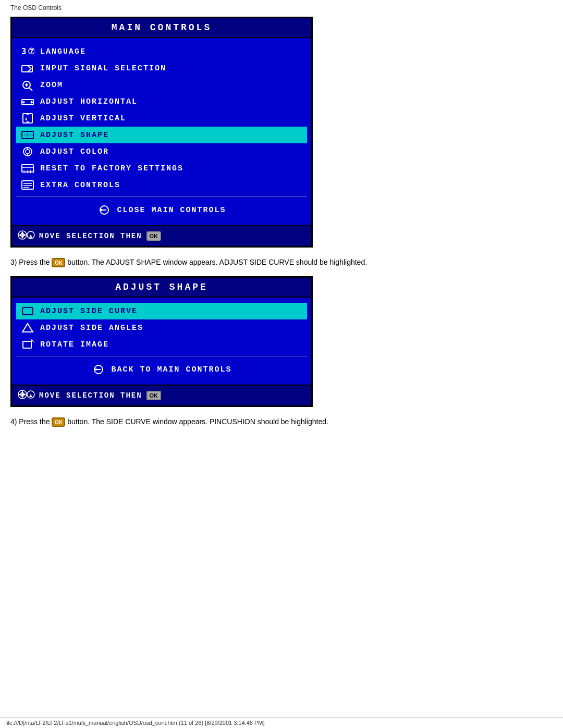 The image size is (563, 728). Describe the element at coordinates (162, 152) in the screenshot. I see `menu-item-adjust-color: ADJUST COLOR` at that location.